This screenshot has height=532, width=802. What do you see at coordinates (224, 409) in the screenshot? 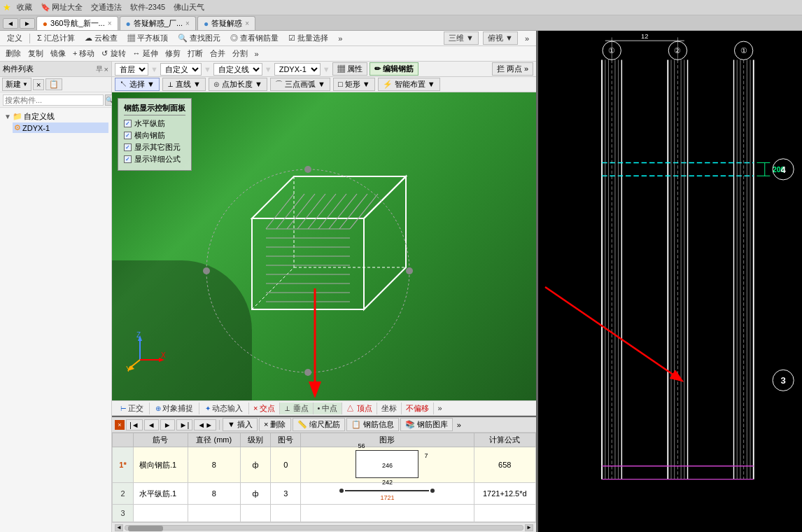
I see `dynamic-input-btn: ✦ 动态输入` at bounding box center [224, 409].